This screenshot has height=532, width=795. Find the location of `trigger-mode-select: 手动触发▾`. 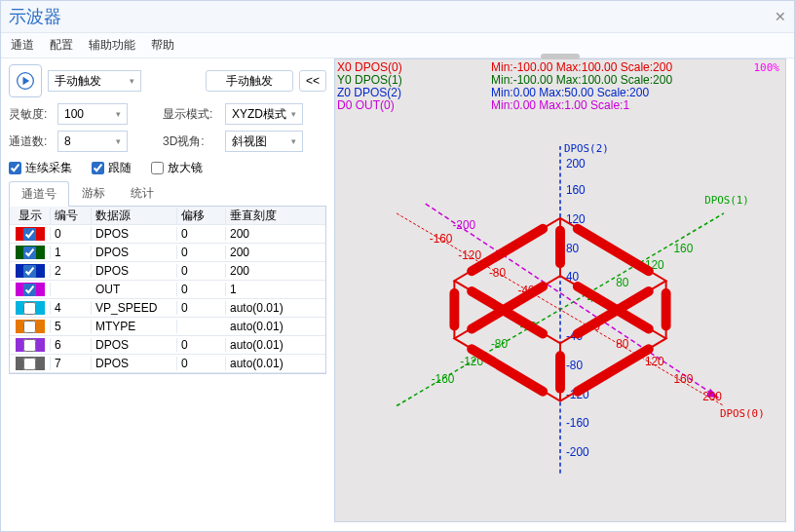

trigger-mode-select: 手动触发▾ is located at coordinates (95, 81).